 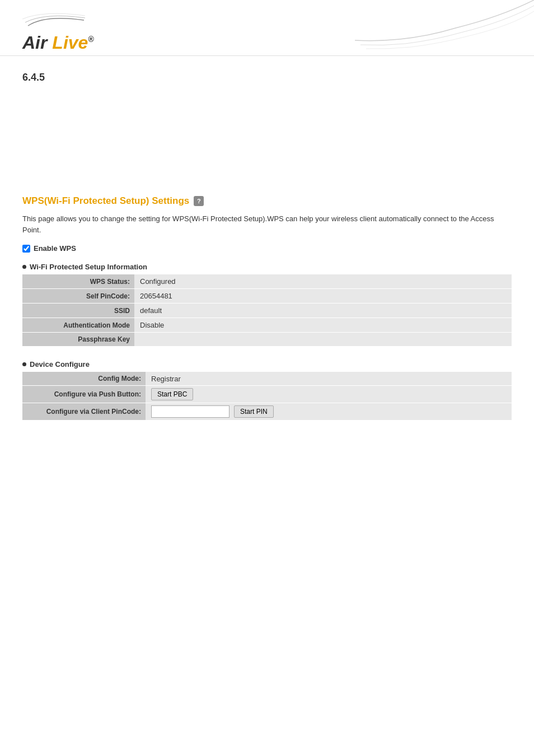 I want to click on logo-live: Live, so click(x=70, y=43).